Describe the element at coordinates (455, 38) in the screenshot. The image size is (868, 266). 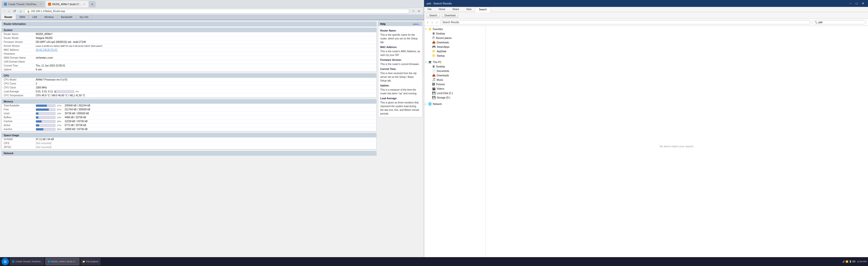
I see `tree-item-recent: ⏱ Recent places` at that location.